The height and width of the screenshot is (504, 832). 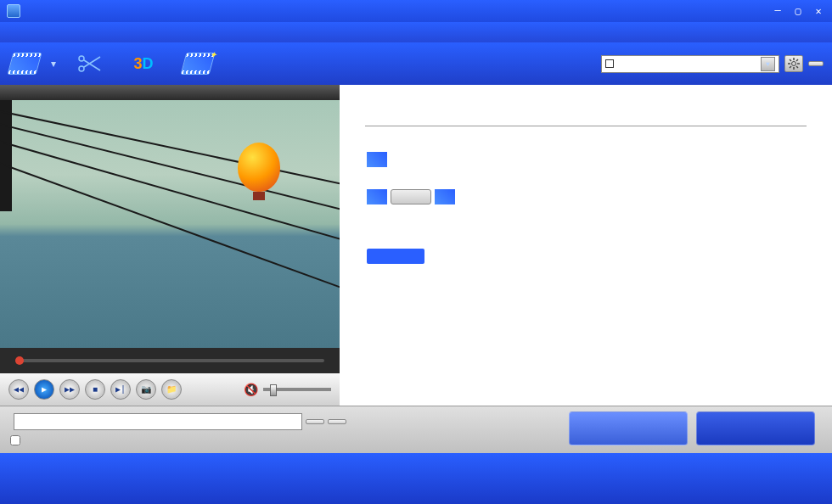 What do you see at coordinates (170, 389) in the screenshot?
I see `playback-controls: ◀◀ ▶ ▶▶ ■ ▶| 📷 📁 🔇` at bounding box center [170, 389].